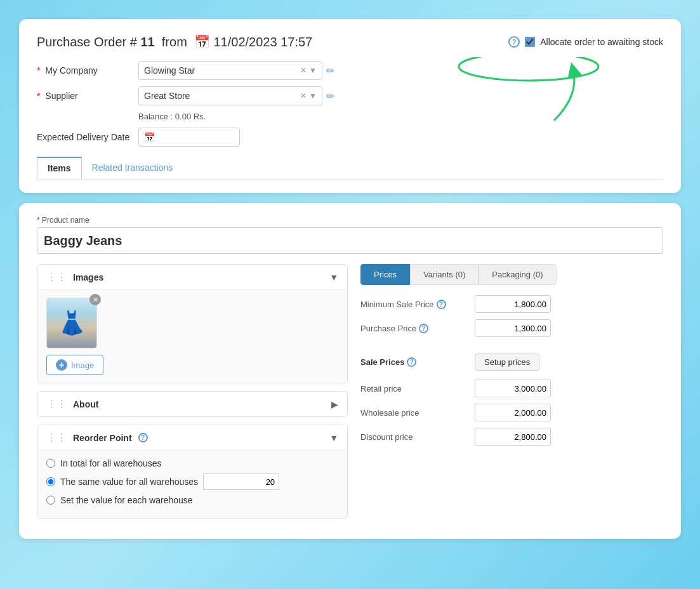 This screenshot has width=700, height=589. What do you see at coordinates (530, 42) in the screenshot?
I see `allocate-checkbox` at bounding box center [530, 42].